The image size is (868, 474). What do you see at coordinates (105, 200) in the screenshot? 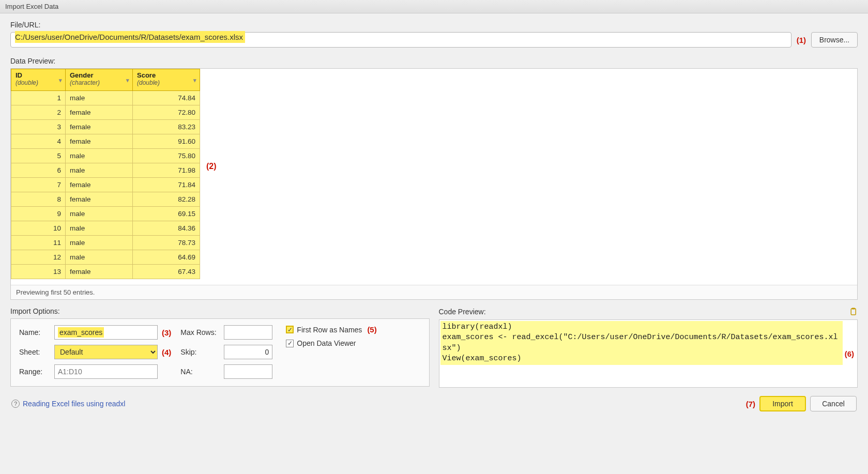
I see `table-row: 8female82.28` at bounding box center [105, 200].